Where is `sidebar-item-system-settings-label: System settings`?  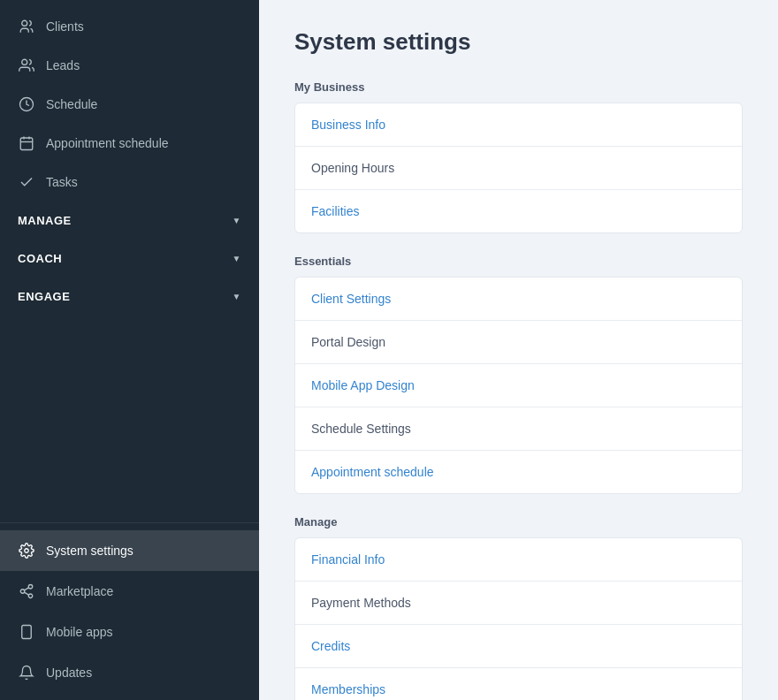 sidebar-item-system-settings-label: System settings is located at coordinates (90, 551).